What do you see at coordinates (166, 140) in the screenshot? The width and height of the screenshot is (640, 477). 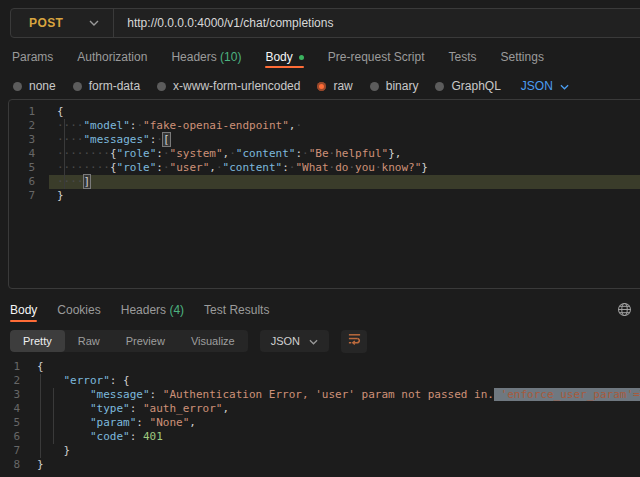 I see `token-bm: [` at bounding box center [166, 140].